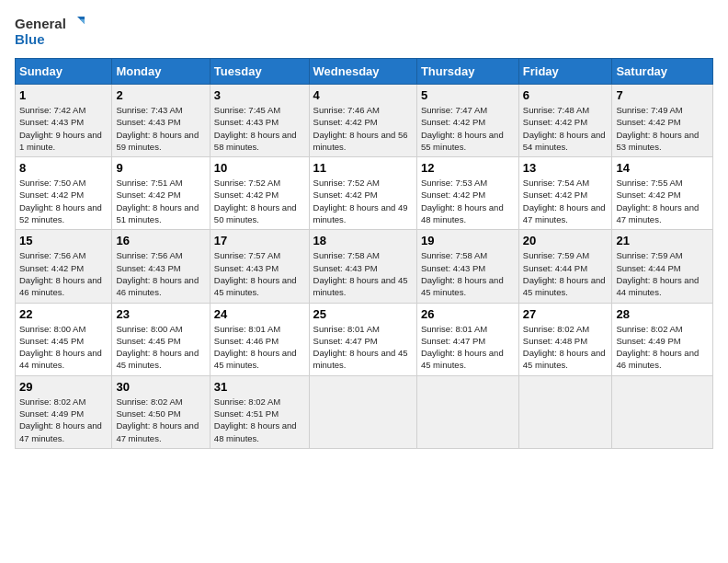 The width and height of the screenshot is (728, 563). What do you see at coordinates (566, 348) in the screenshot?
I see `day-info: Sunrise: 8:02 AM Sunset: 4:48 PM Dayligh…` at bounding box center [566, 348].